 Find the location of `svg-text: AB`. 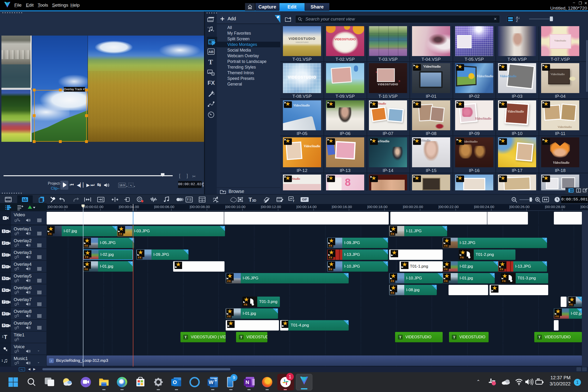

svg-text: AB is located at coordinates (211, 52).